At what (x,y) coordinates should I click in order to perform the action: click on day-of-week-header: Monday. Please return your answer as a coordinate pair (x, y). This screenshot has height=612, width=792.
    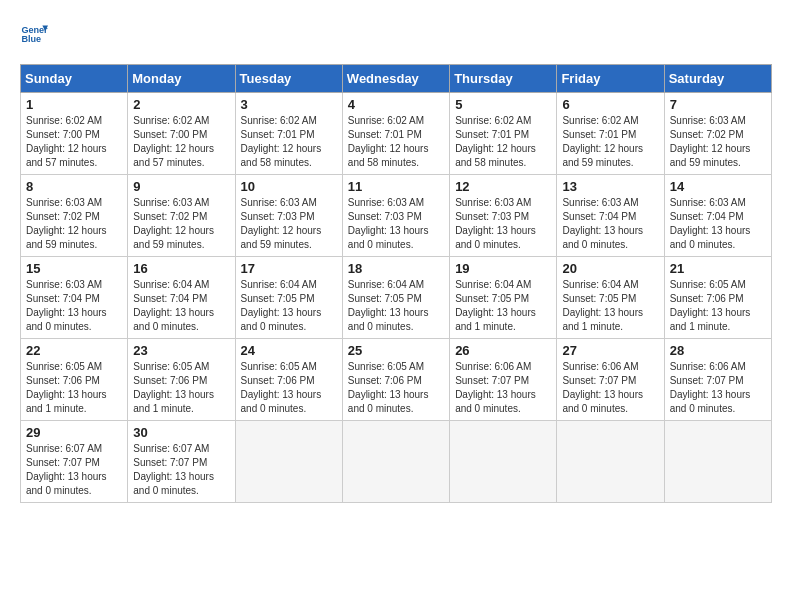
    Looking at the image, I should click on (182, 79).